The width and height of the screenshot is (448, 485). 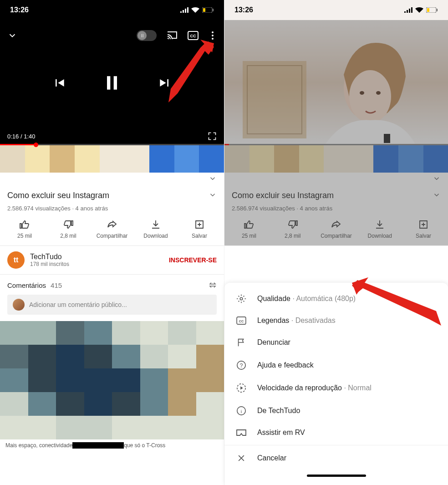 What do you see at coordinates (336, 411) in the screenshot?
I see `sheet-from: i De TechTudo` at bounding box center [336, 411].